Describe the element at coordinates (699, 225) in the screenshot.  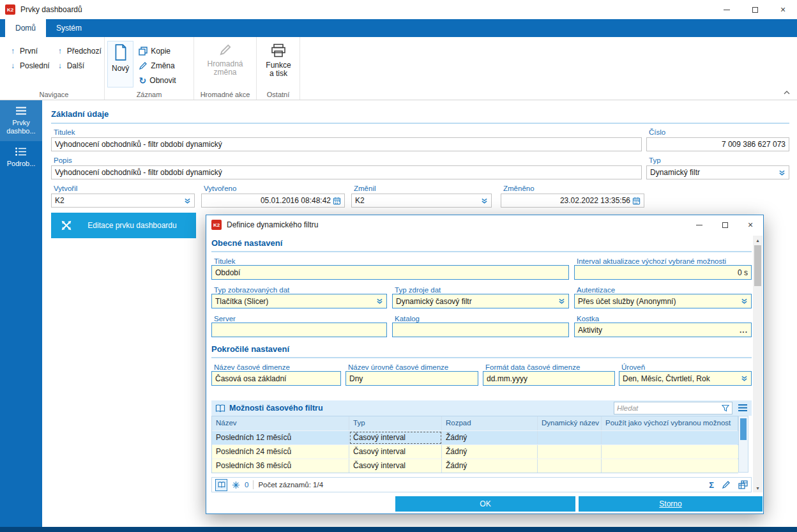
I see `dialog-minimize-button` at that location.